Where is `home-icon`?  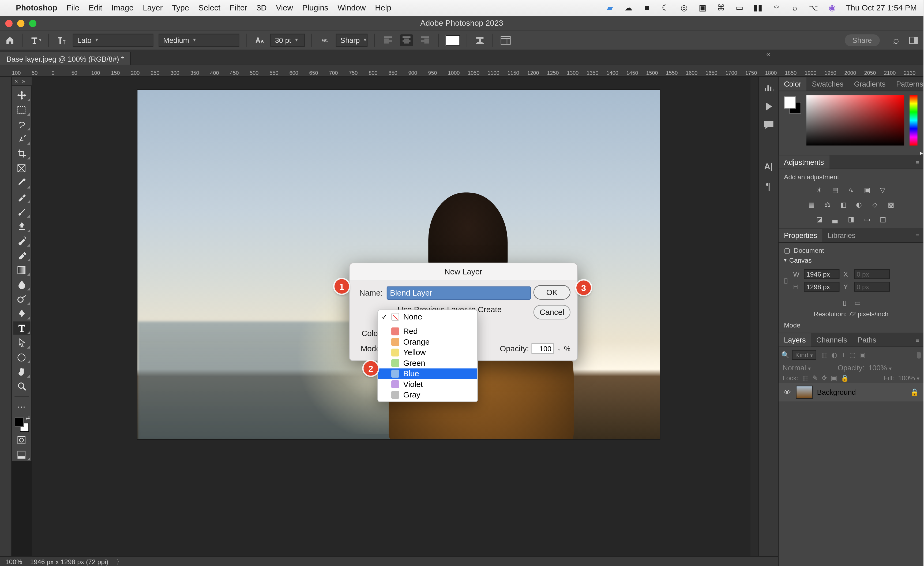
home-icon is located at coordinates (10, 40).